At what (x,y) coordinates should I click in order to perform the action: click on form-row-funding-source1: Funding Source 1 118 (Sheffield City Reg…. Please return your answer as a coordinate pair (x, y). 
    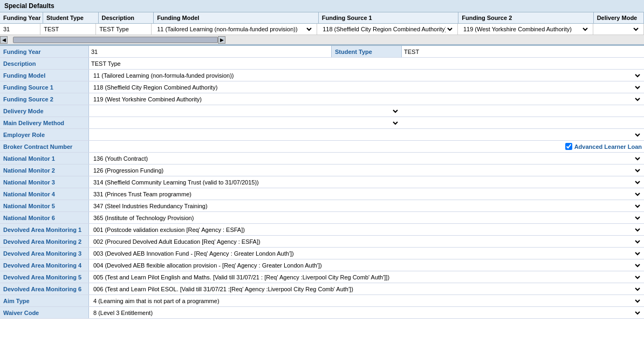
    Looking at the image, I should click on (322, 87).